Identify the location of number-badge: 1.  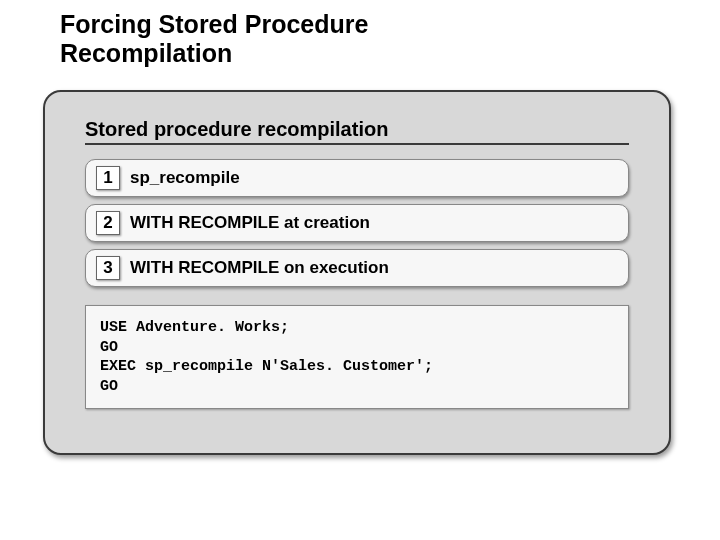
(108, 178).